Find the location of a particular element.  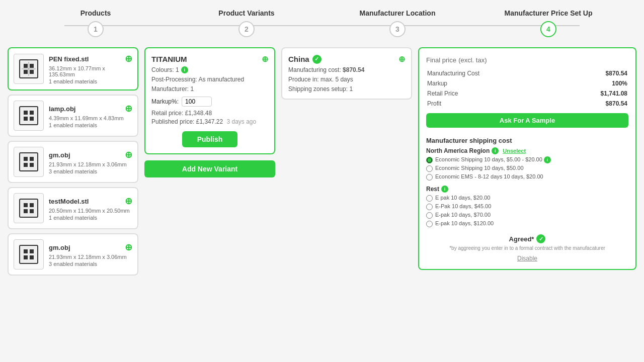

markup-row: Markup%: is located at coordinates (210, 102).